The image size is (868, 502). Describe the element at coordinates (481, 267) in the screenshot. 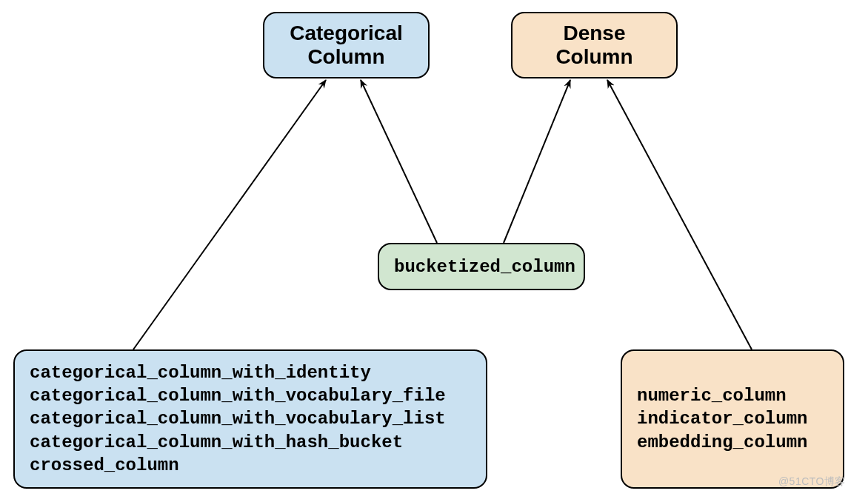

I see `node-bucketized: bucketized_column` at that location.